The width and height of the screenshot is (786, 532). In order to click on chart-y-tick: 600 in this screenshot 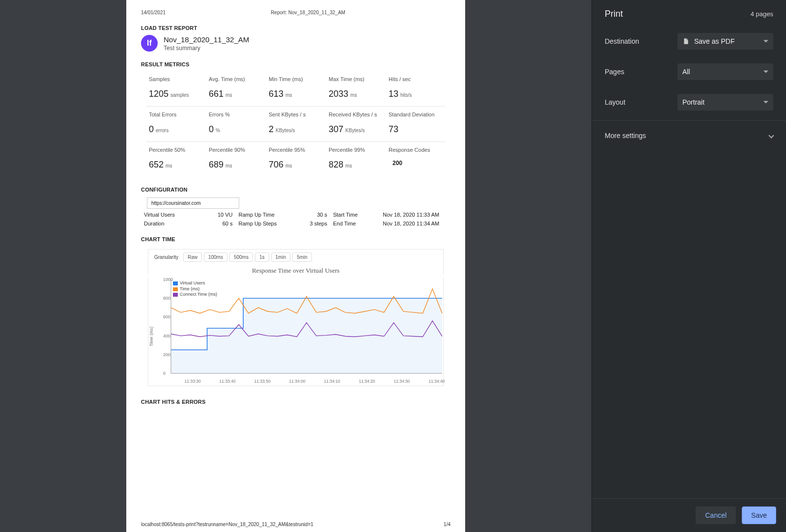, I will do `click(167, 317)`.